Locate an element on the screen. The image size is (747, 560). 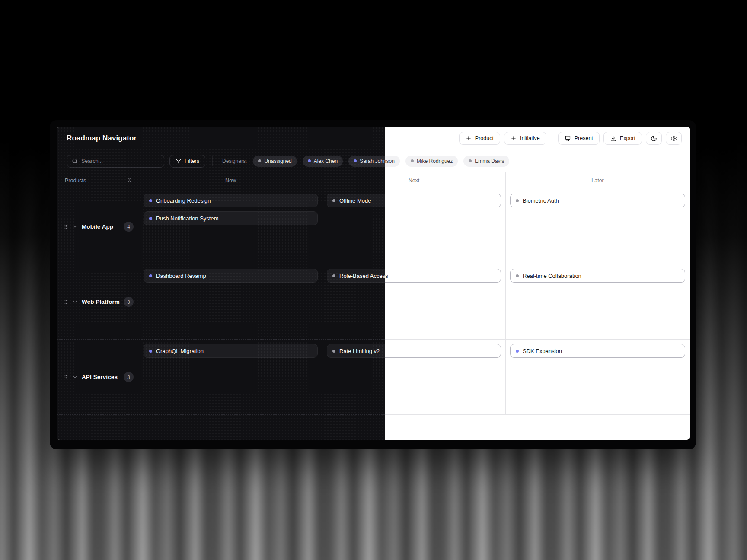
designer-chip-alex-chen: Alex Chen is located at coordinates (322, 161).